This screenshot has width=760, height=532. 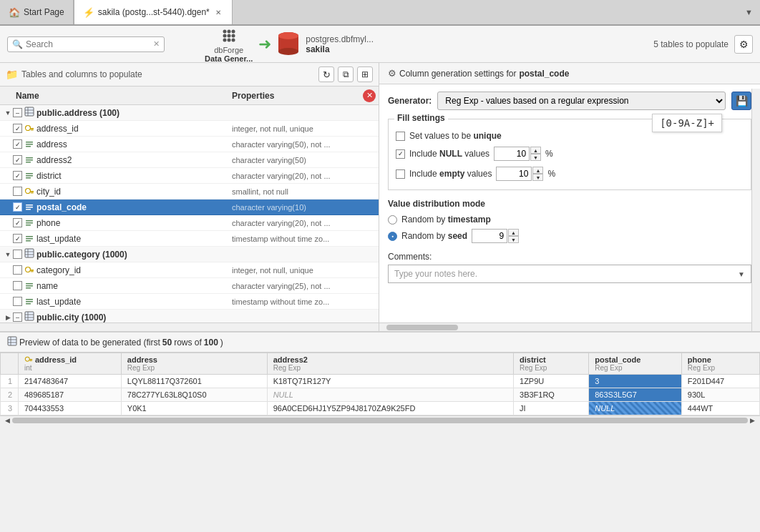 I want to click on checkbox-cat-last-update, so click(x=17, y=302).